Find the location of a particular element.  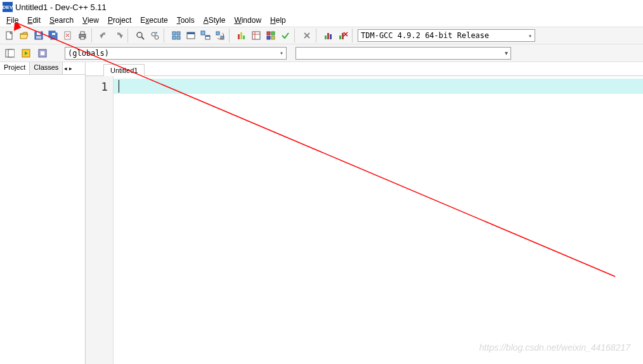

save-button is located at coordinates (39, 36).